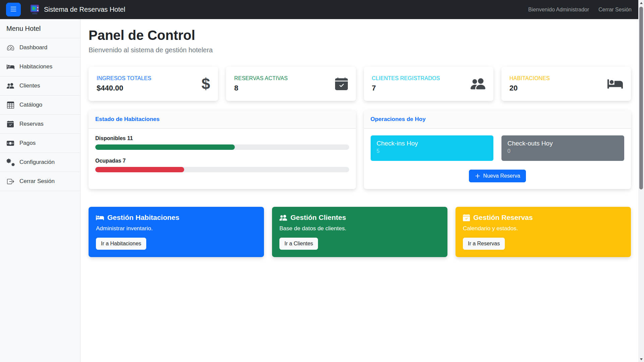 This screenshot has width=644, height=362. Describe the element at coordinates (165, 147) in the screenshot. I see `available-rooms-progress-fill` at that location.